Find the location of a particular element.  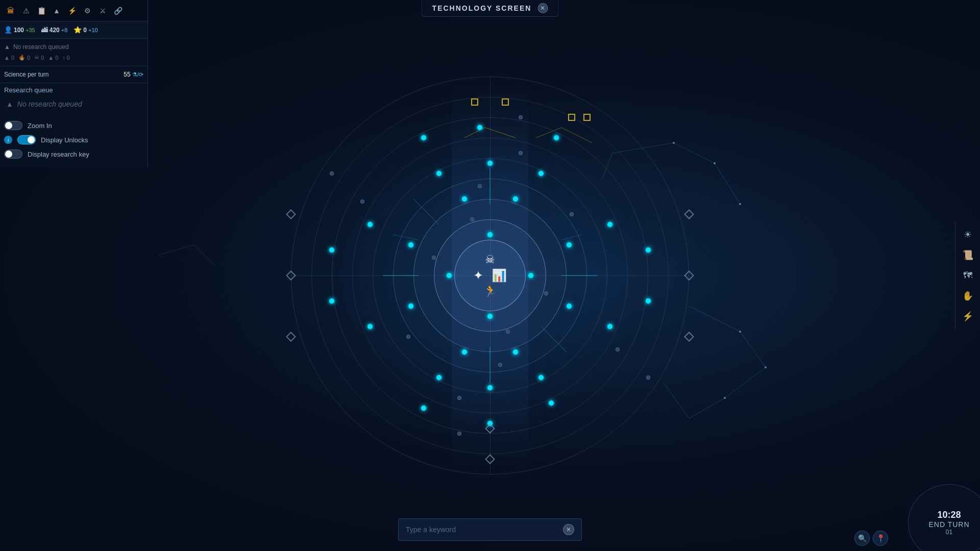

status-item-4: ▲ 0 is located at coordinates (53, 58).